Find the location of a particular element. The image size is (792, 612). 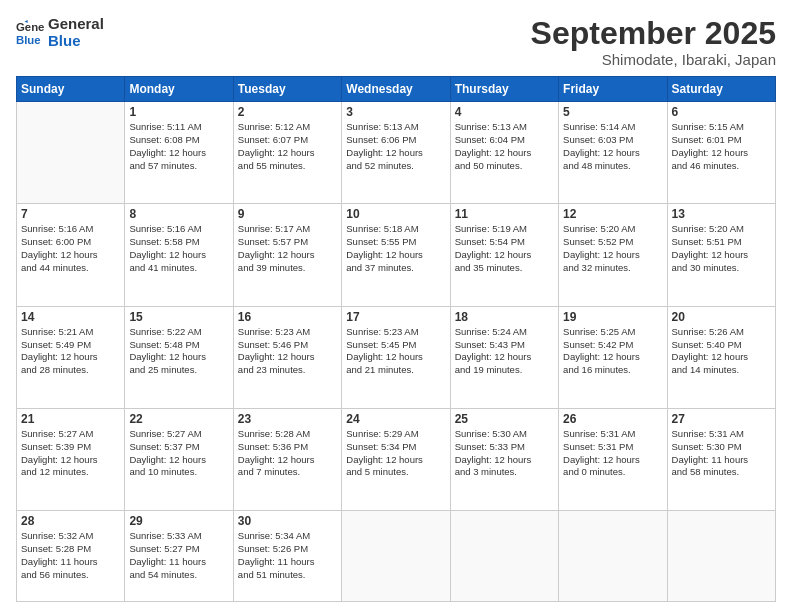

calendar-cell: 13Sunrise: 5:20 AM Sunset: 5:51 PM Dayli… is located at coordinates (721, 255).